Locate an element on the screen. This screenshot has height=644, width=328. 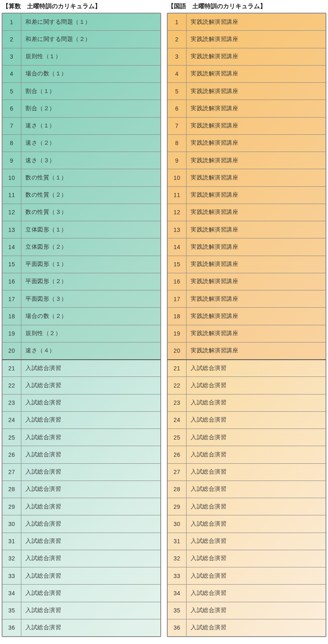
row-topic: 規則性（１） is located at coordinates (91, 57).